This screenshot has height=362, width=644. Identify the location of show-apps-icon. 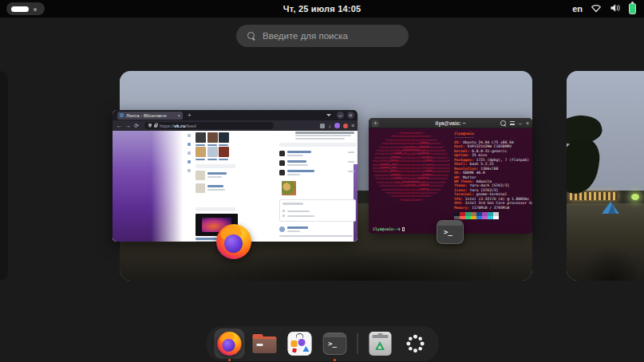
(415, 344).